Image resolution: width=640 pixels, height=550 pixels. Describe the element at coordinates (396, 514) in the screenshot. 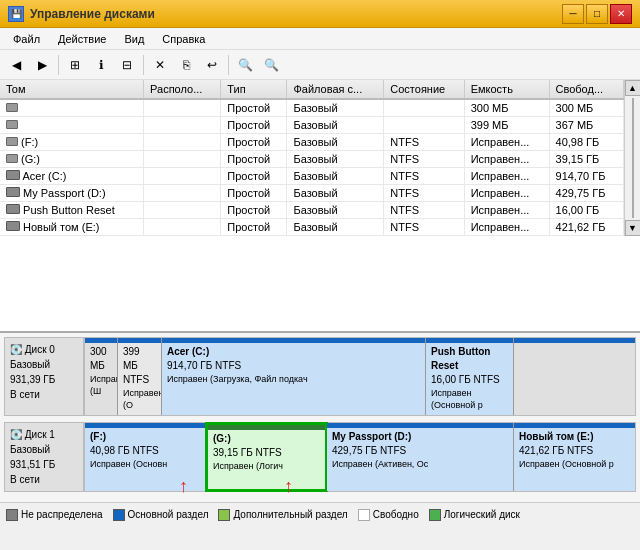

I see `legend-label-free: Свободно` at that location.